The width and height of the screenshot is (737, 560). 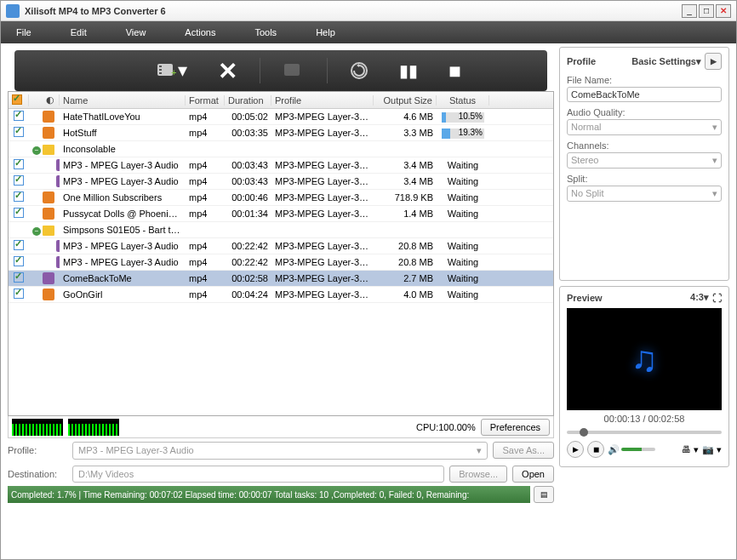 What do you see at coordinates (249, 246) in the screenshot?
I see `row-duration: 00:22:42` at bounding box center [249, 246].